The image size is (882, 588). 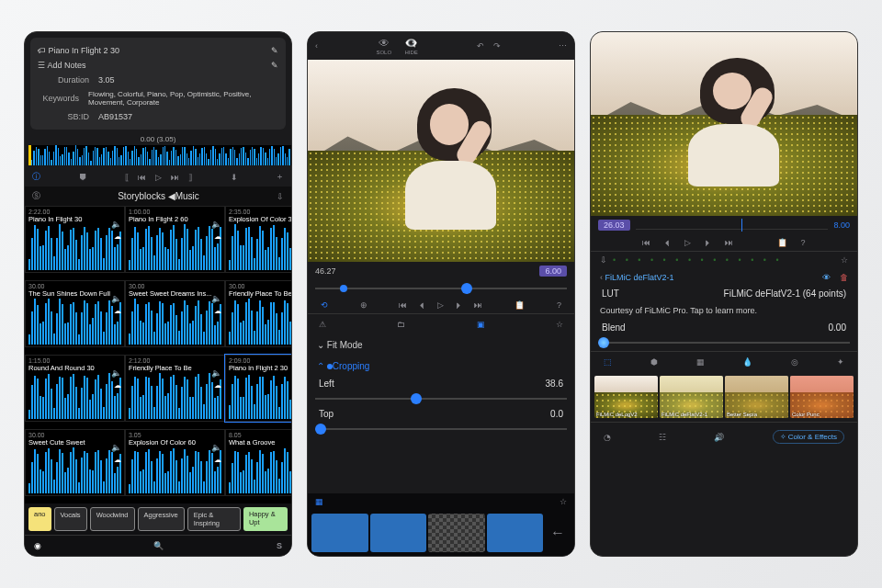 What do you see at coordinates (700, 362) in the screenshot?
I see `fx-grid-icon: ▦` at bounding box center [700, 362].